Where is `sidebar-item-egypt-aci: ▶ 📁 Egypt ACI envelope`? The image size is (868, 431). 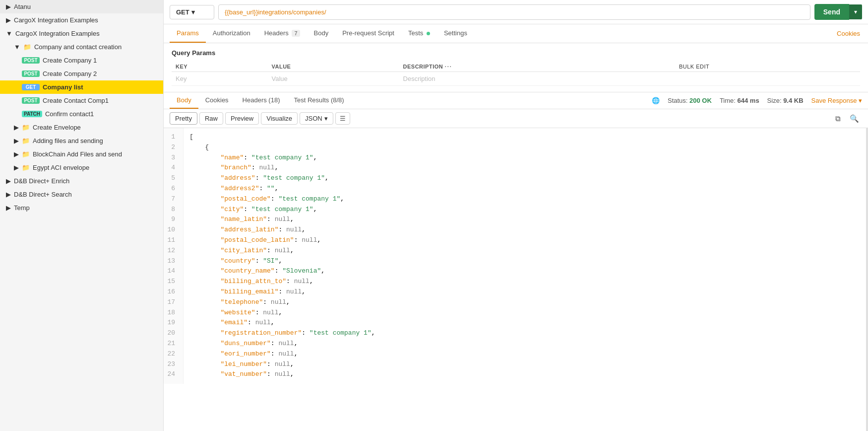
sidebar-item-egypt-aci: ▶ 📁 Egypt ACI envelope is located at coordinates (81, 168).